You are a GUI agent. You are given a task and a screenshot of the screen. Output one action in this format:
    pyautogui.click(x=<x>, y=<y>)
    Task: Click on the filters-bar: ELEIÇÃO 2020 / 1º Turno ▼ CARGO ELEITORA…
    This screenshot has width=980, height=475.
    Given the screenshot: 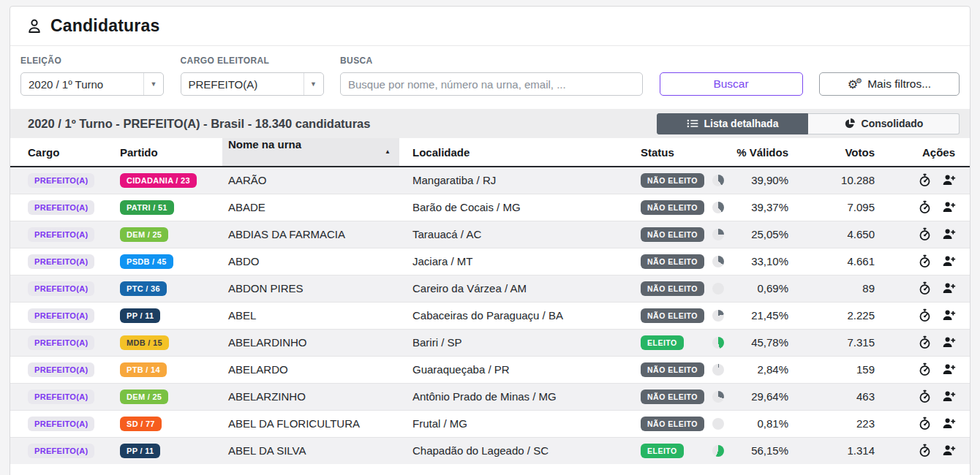 What is the action you would take?
    pyautogui.click(x=490, y=77)
    